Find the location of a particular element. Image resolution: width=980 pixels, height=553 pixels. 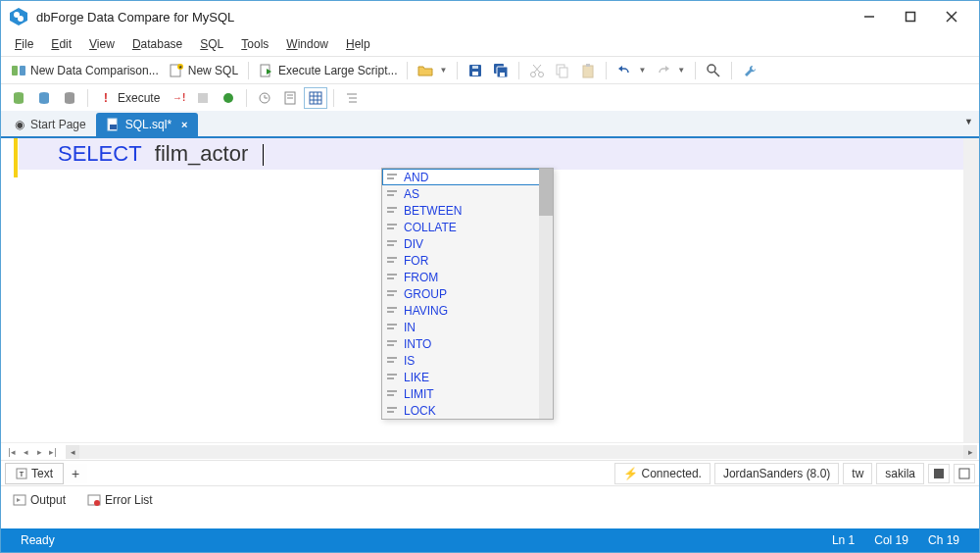

undo-button: ▼ is located at coordinates (631, 71).